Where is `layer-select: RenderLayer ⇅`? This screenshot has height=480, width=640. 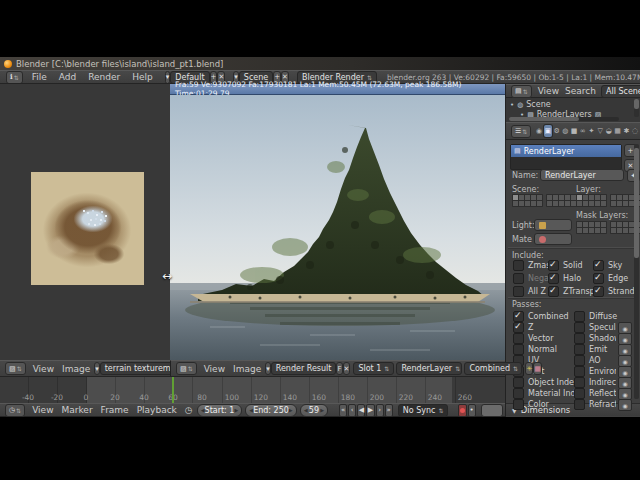 layer-select: RenderLayer ⇅ is located at coordinates (429, 368).